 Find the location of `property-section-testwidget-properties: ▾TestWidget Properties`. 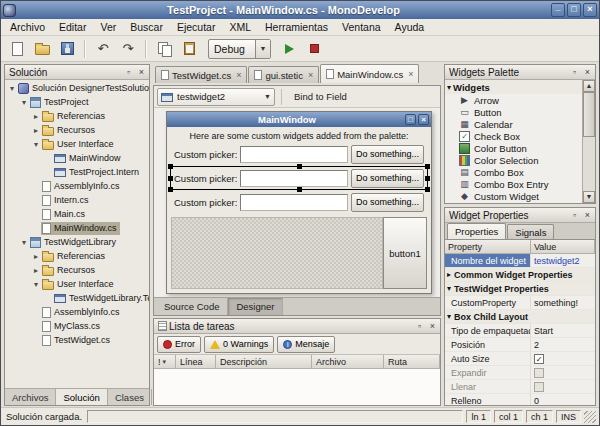

property-section-testwidget-properties: ▾TestWidget Properties is located at coordinates (520, 289).